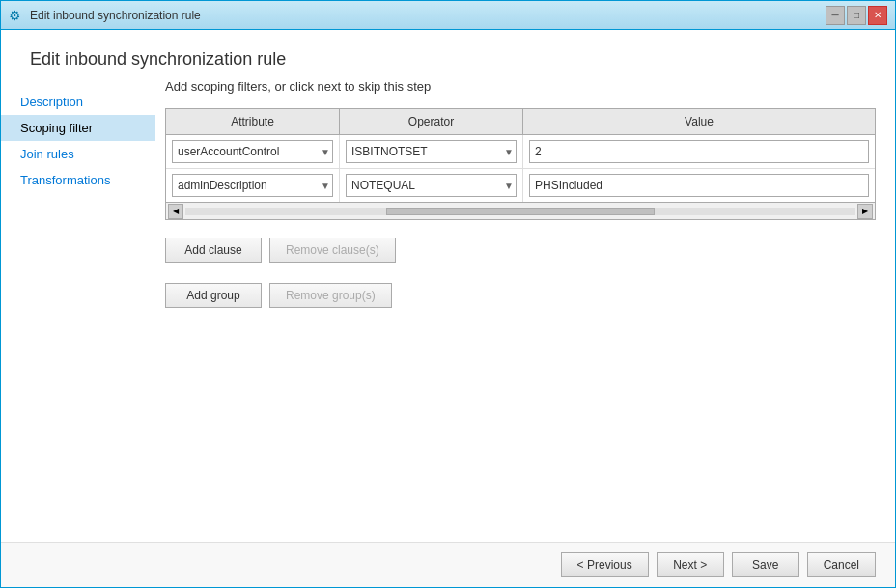 Image resolution: width=896 pixels, height=588 pixels. Describe the element at coordinates (332, 250) in the screenshot. I see `remove-clause-button: Remove clause(s)` at that location.